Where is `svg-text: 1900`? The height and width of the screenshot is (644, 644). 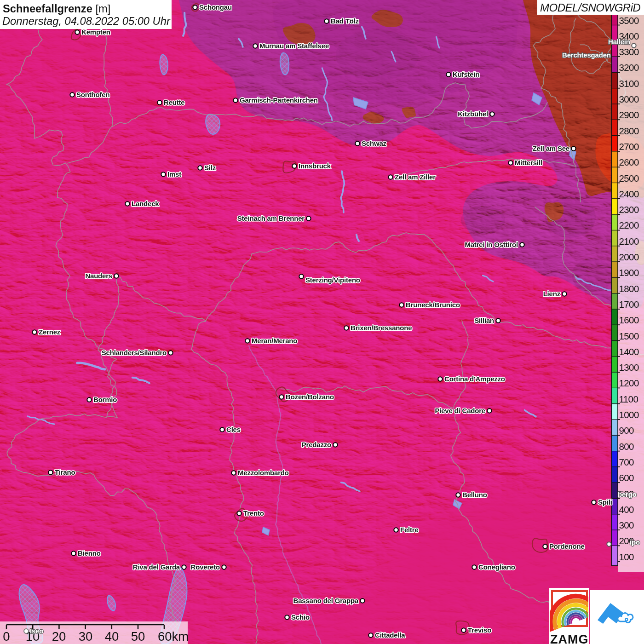
svg-text: 1900 is located at coordinates (629, 272).